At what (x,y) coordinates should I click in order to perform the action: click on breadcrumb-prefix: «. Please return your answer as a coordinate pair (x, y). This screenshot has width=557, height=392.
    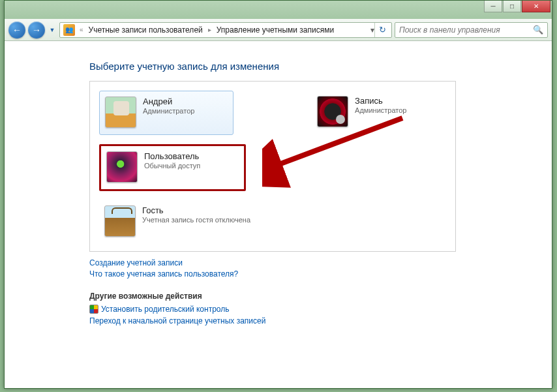
    Looking at the image, I should click on (82, 30).